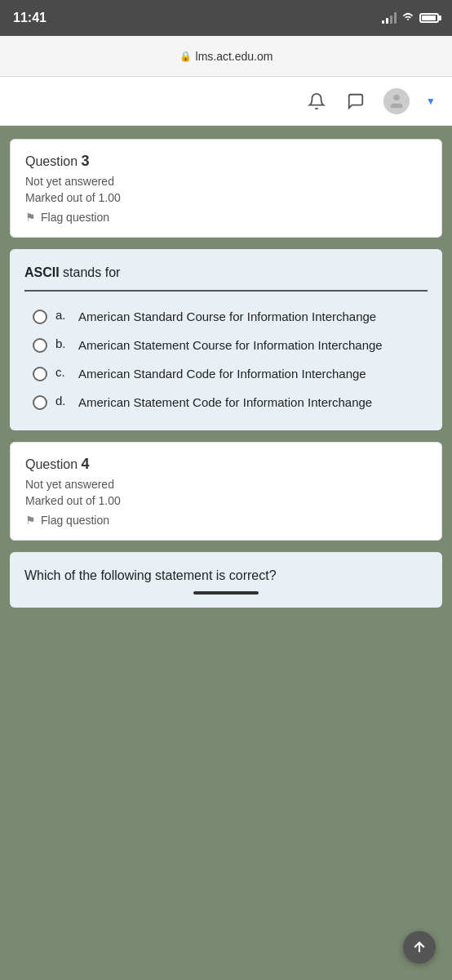 This screenshot has width=452, height=980. I want to click on dropdown-arrow-icon: ▼, so click(431, 101).